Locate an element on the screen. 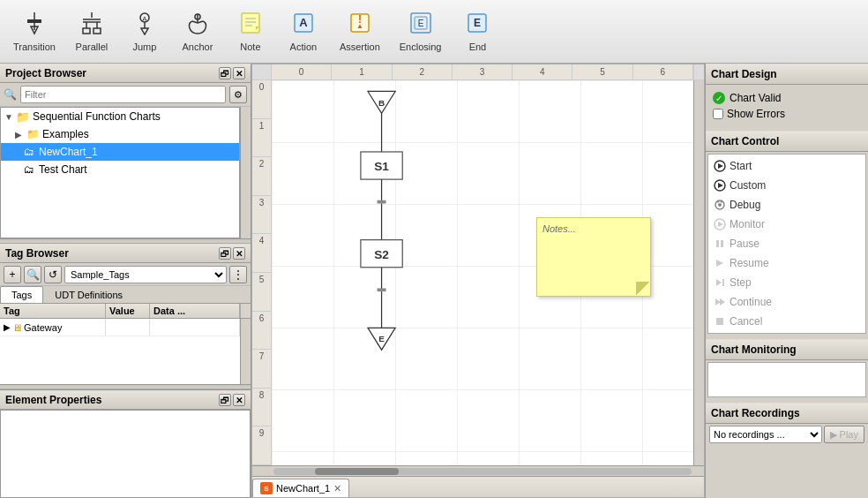  row-4: 4 is located at coordinates (261, 253).